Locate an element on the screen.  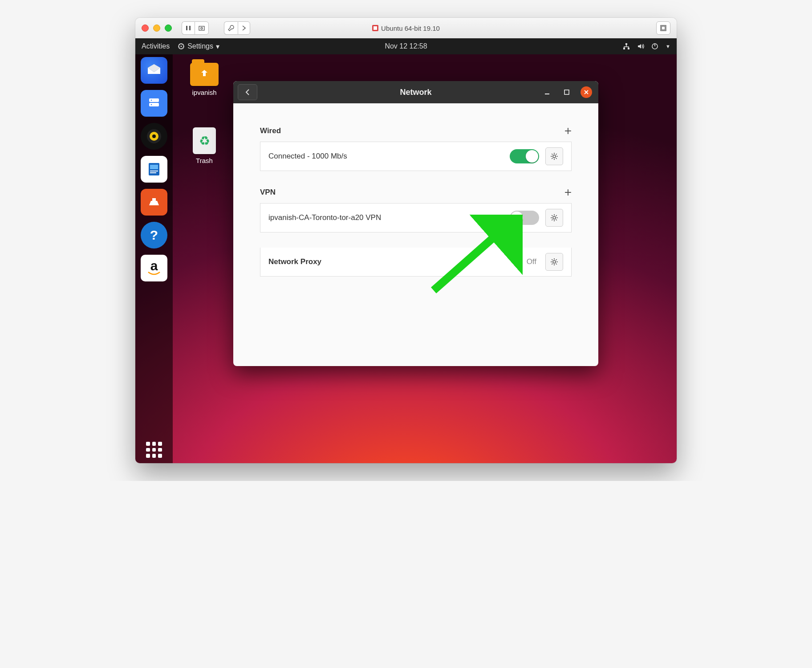
activities-button: Activities is located at coordinates (156, 46).